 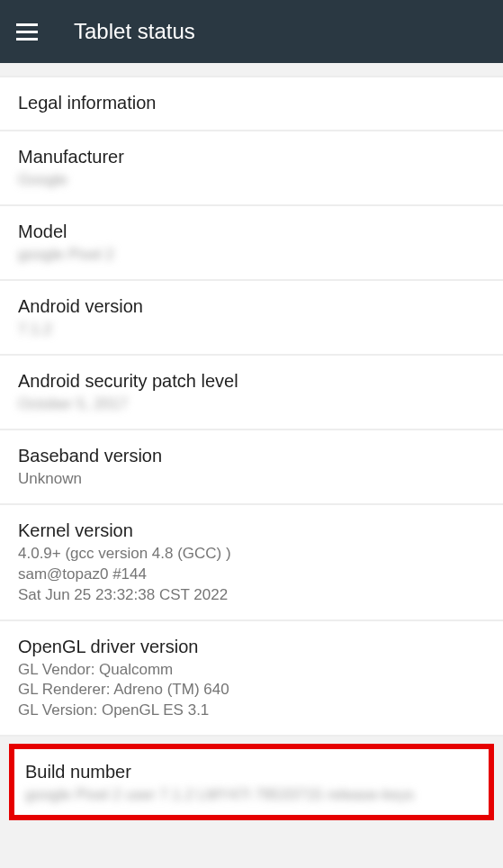 What do you see at coordinates (252, 646) in the screenshot?
I see `item-title: OpenGL driver version` at bounding box center [252, 646].